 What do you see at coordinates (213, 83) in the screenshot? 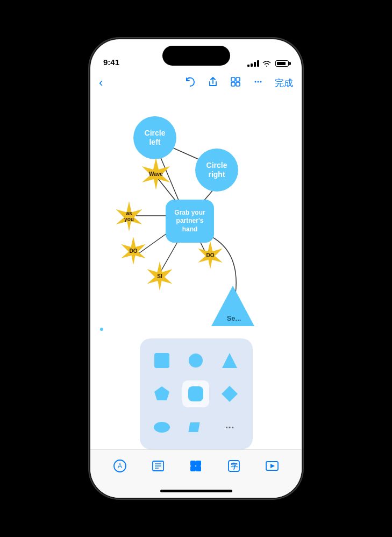
I see `share-button` at bounding box center [213, 83].